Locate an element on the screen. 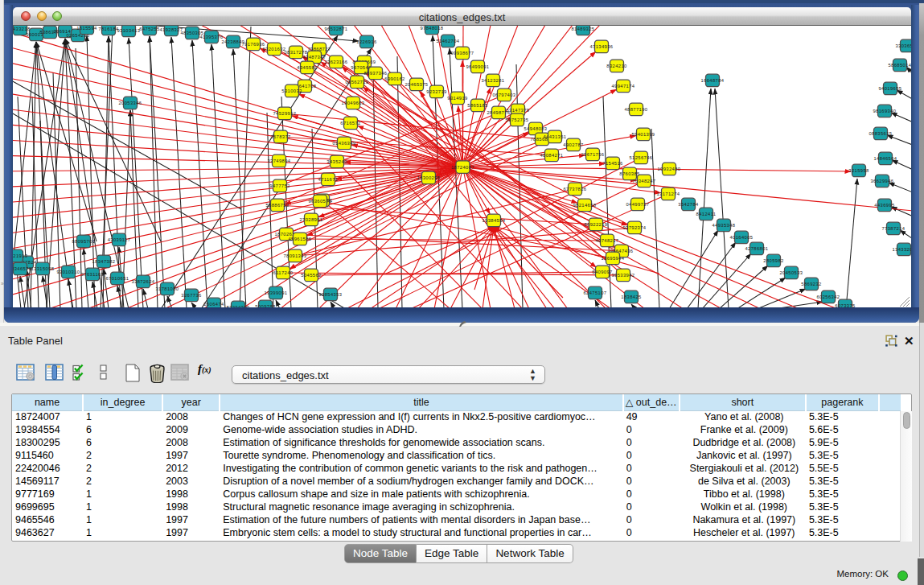  svg-text: 6409097 is located at coordinates (602, 272).